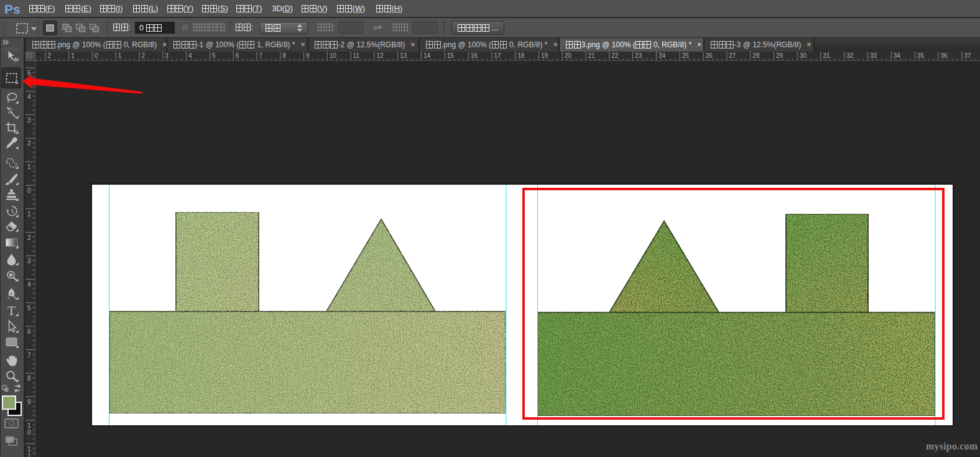 Image resolution: width=980 pixels, height=457 pixels. I want to click on svg-text: 29, so click(780, 56).